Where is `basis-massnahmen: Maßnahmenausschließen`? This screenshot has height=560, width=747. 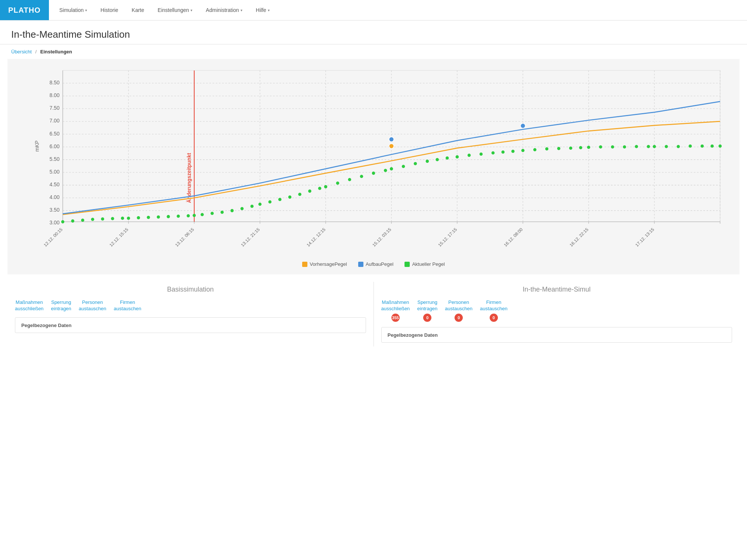
basis-massnahmen: Maßnahmenausschließen is located at coordinates (29, 306).